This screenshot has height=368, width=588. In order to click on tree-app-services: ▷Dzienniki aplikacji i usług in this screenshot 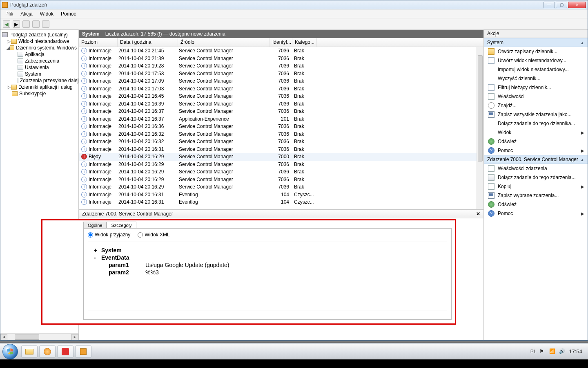, I will do `click(39, 87)`.